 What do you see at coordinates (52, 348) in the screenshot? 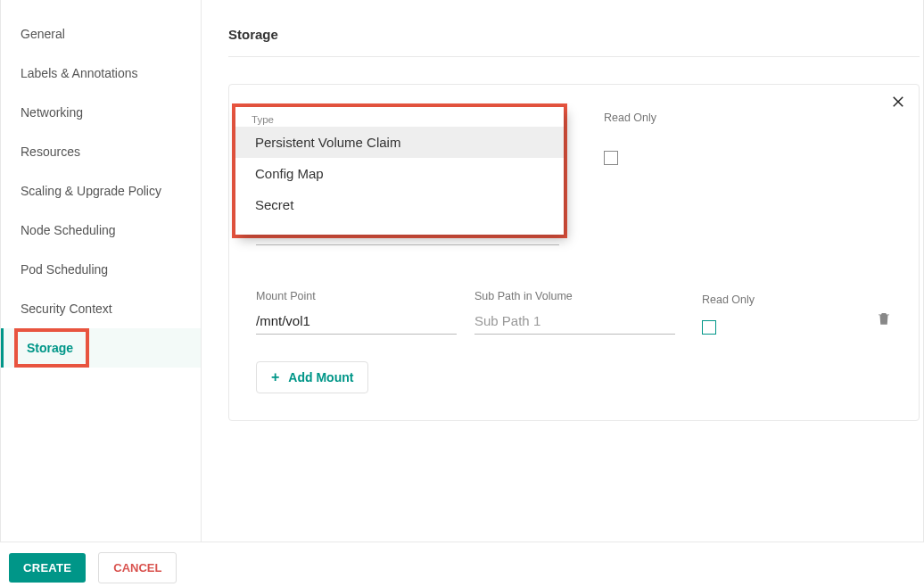
I see `sidebar-item-storage: Storage` at bounding box center [52, 348].